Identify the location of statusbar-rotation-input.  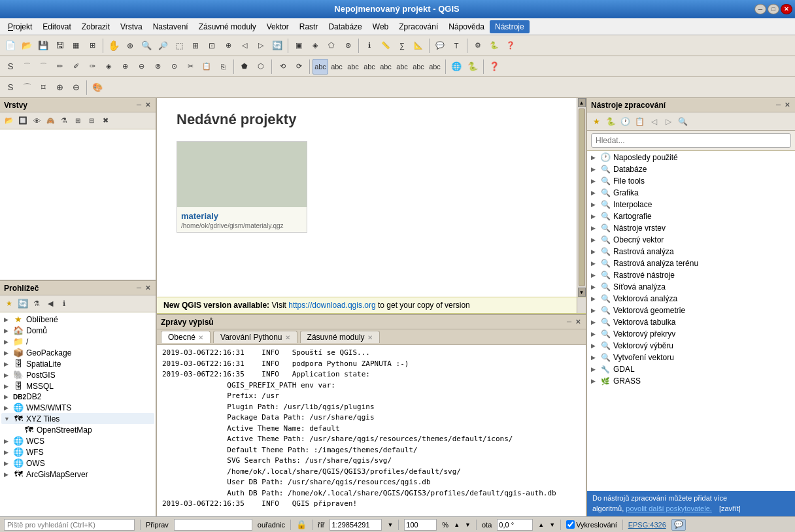
(515, 525).